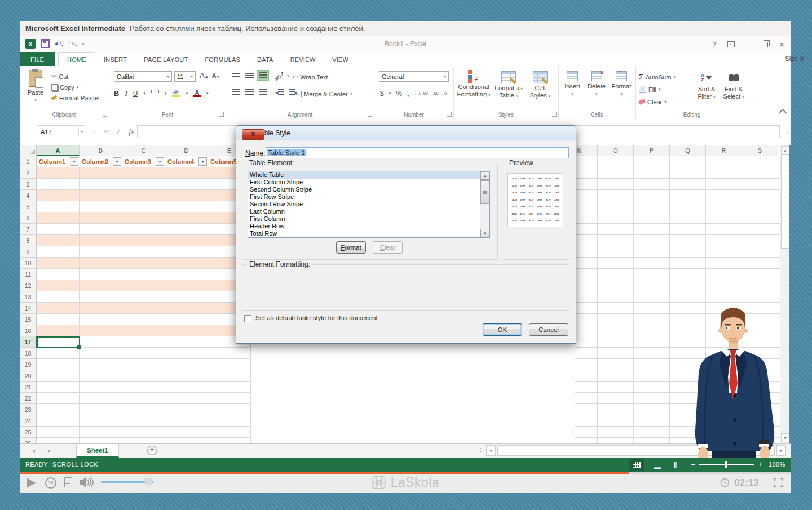  Describe the element at coordinates (28, 353) in the screenshot. I see `row-header-18: 18` at that location.